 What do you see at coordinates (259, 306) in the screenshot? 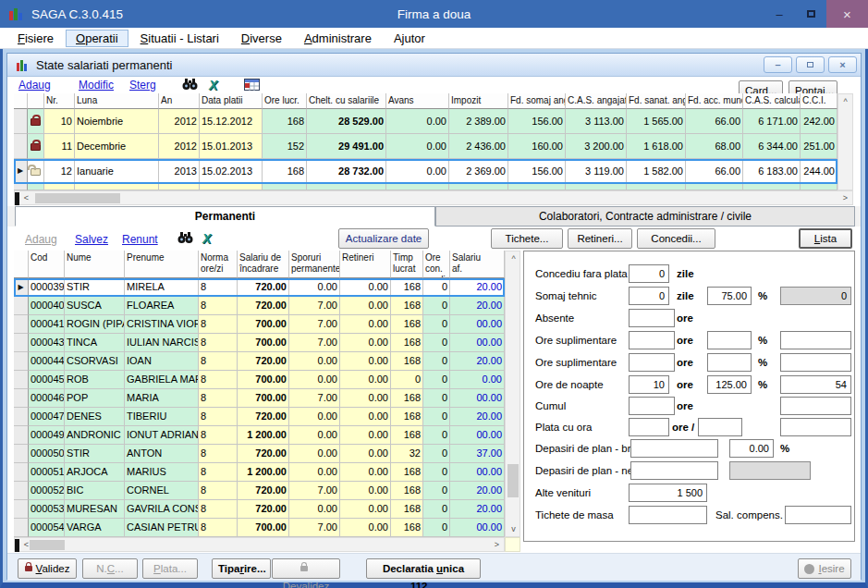
I see `table-row: 000040SUSCAFLOAREA8720.007.000.00168020.…` at bounding box center [259, 306].